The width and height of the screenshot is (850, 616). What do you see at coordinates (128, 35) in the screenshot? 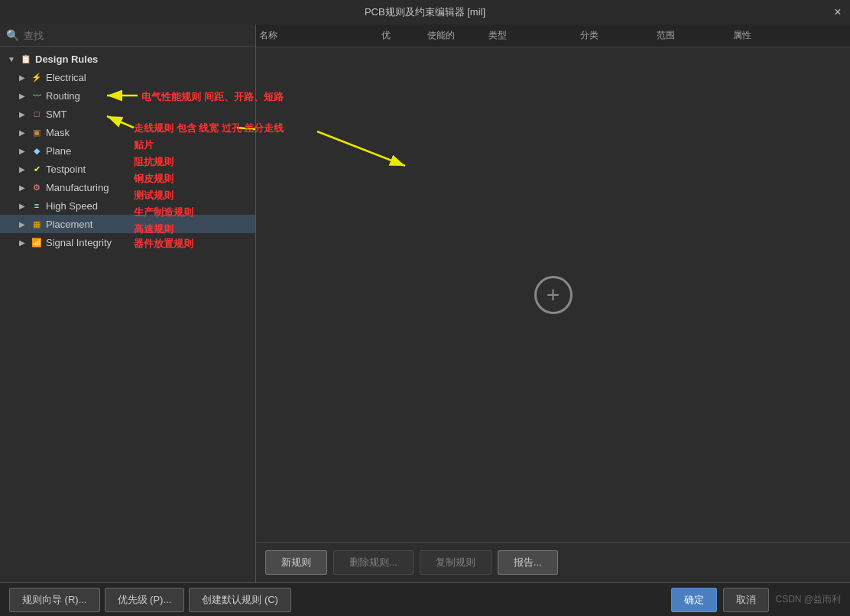
I see `search-box: 🔍` at bounding box center [128, 35].